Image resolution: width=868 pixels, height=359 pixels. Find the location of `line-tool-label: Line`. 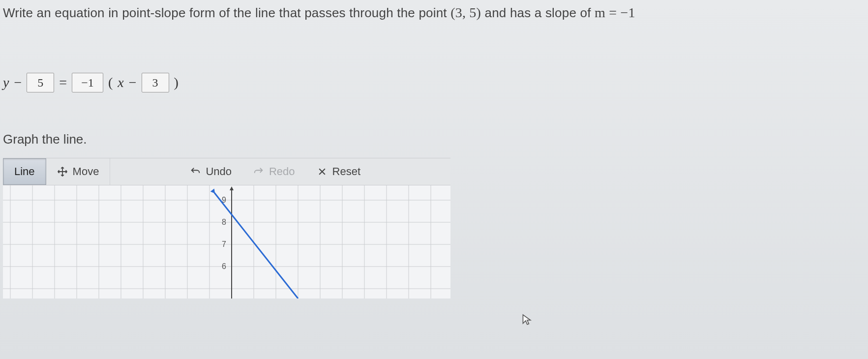

line-tool-label: Line is located at coordinates (25, 172).